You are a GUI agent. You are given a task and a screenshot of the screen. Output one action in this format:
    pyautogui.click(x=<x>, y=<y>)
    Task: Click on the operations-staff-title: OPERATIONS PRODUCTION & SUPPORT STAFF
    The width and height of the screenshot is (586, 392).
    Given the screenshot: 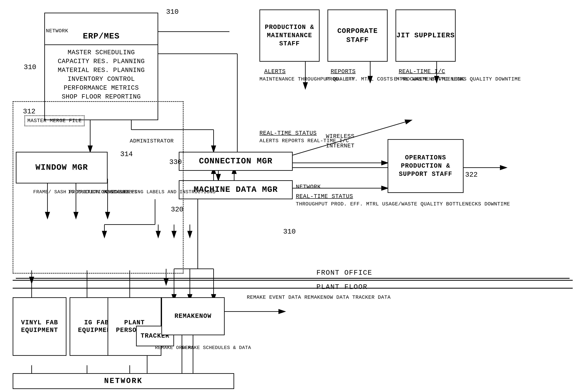 What is the action you would take?
    pyautogui.click(x=426, y=166)
    